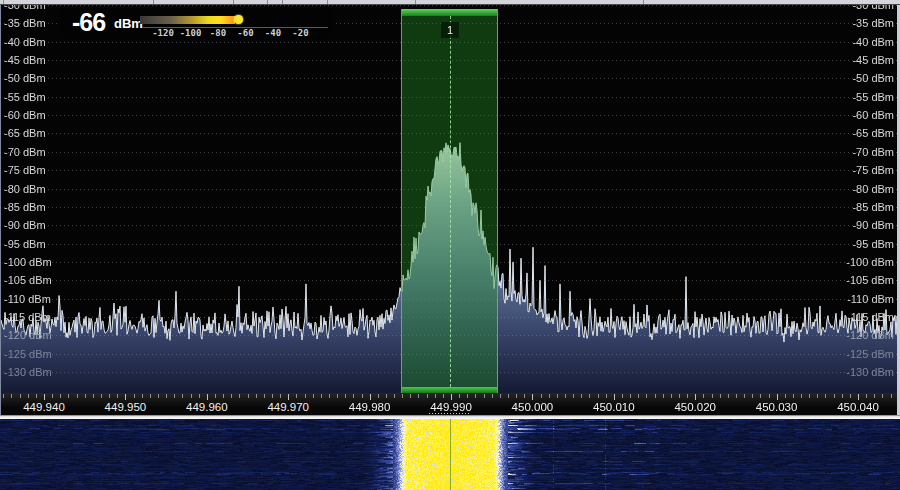 The width and height of the screenshot is (900, 490). Describe the element at coordinates (873, 8) in the screenshot. I see `power-axis-label: -30 dBm` at that location.